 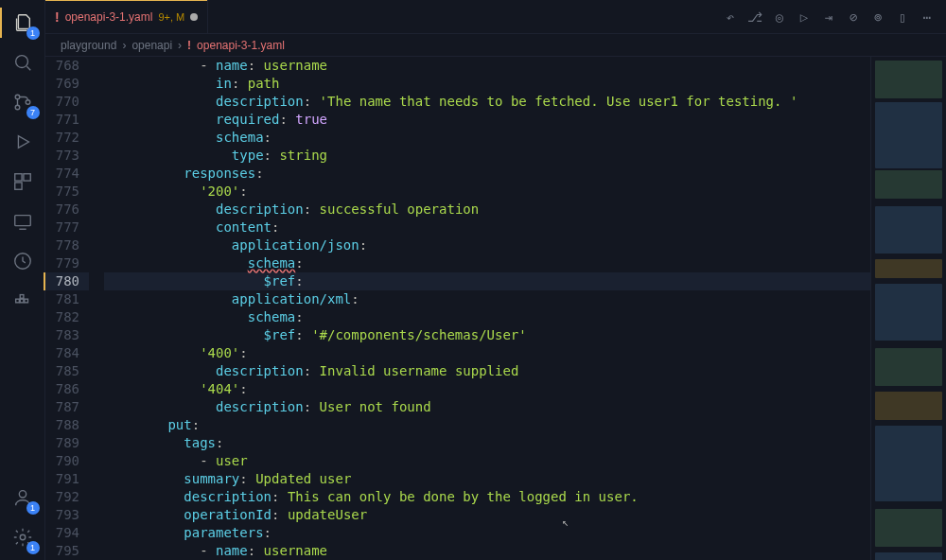 What do you see at coordinates (23, 261) in the screenshot?
I see `git-graph-icon` at bounding box center [23, 261].